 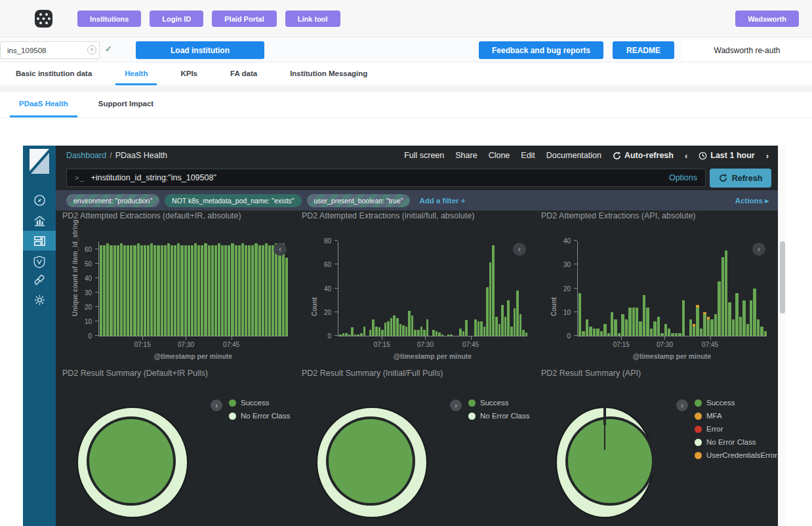 I want to click on time-forward-chevron: ›, so click(x=767, y=156).